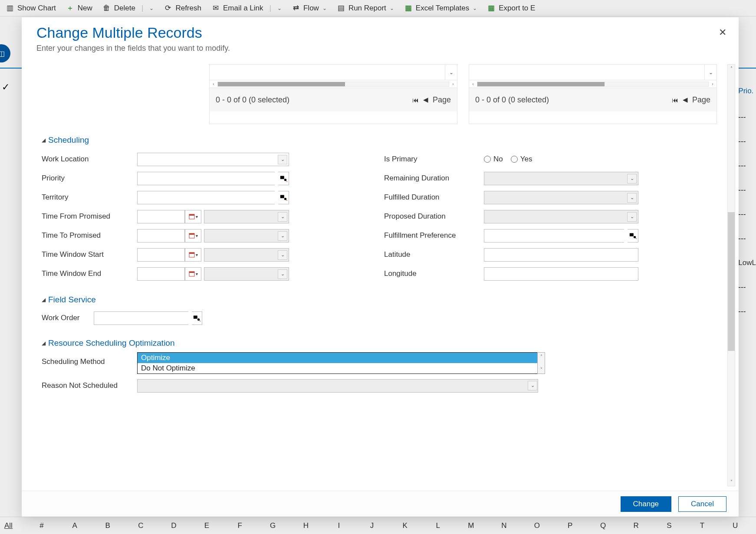 The image size is (756, 534). I want to click on option-optimize: Optimize, so click(338, 358).